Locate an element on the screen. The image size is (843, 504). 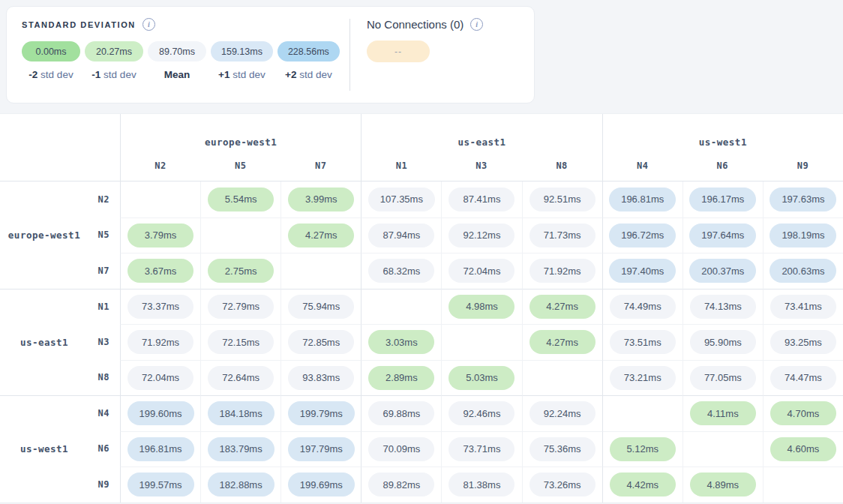
latency-pill: 107.35ms is located at coordinates (402, 200).